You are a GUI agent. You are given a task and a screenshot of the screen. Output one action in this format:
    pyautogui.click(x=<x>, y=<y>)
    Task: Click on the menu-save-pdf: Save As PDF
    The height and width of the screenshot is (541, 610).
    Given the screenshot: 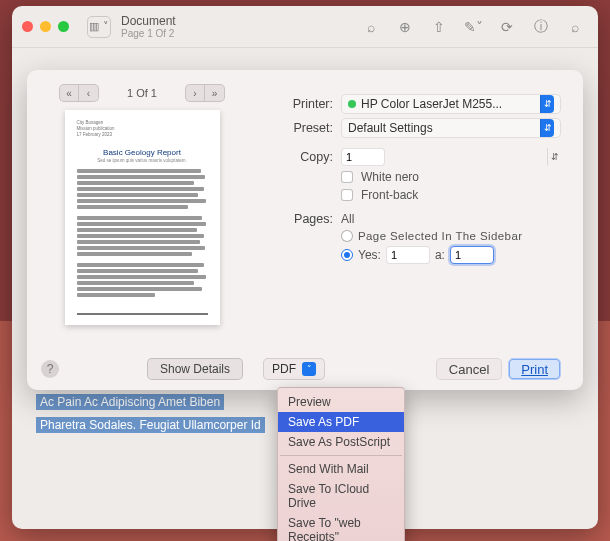 What is the action you would take?
    pyautogui.click(x=341, y=422)
    